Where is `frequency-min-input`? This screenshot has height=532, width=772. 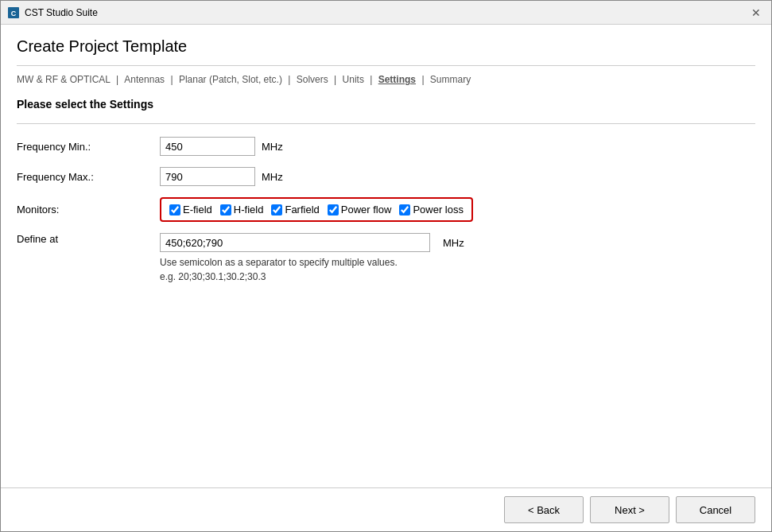
frequency-min-input is located at coordinates (208, 146).